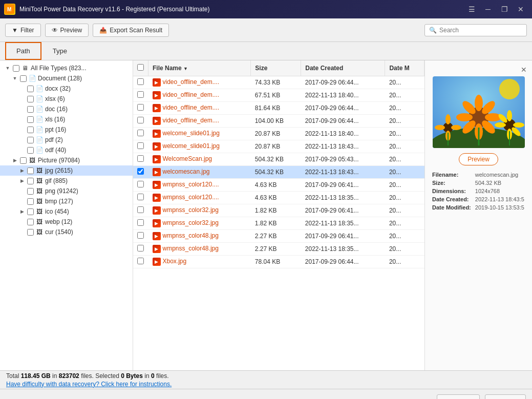  Describe the element at coordinates (67, 78) in the screenshot. I see `sidebar-item-document: ▼ 📄 Document (128)` at that location.